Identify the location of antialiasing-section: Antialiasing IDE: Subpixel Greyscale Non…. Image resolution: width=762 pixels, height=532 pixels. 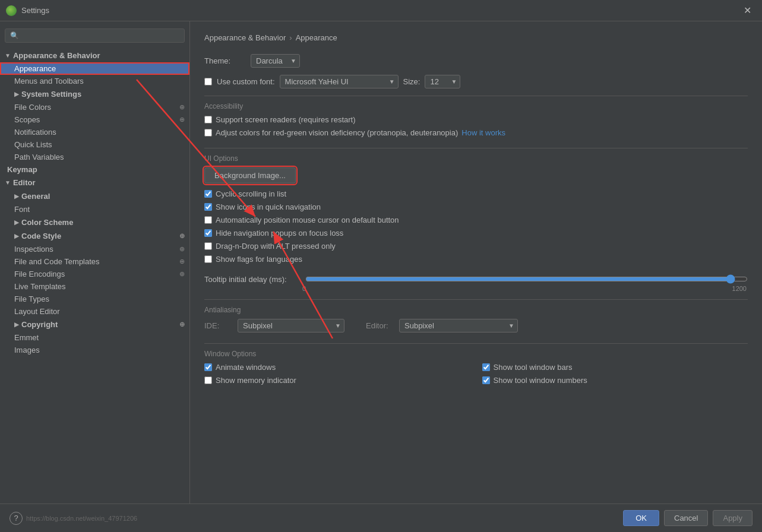
(476, 319).